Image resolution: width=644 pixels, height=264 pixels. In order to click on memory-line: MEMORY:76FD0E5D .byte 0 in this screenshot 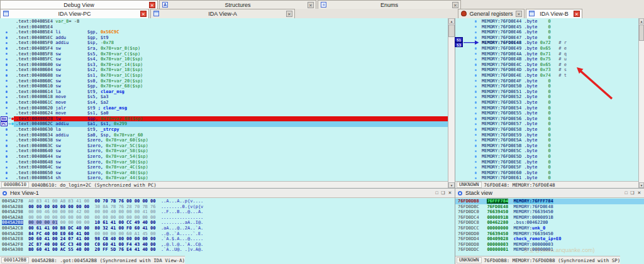, I will do `click(547, 157)`.